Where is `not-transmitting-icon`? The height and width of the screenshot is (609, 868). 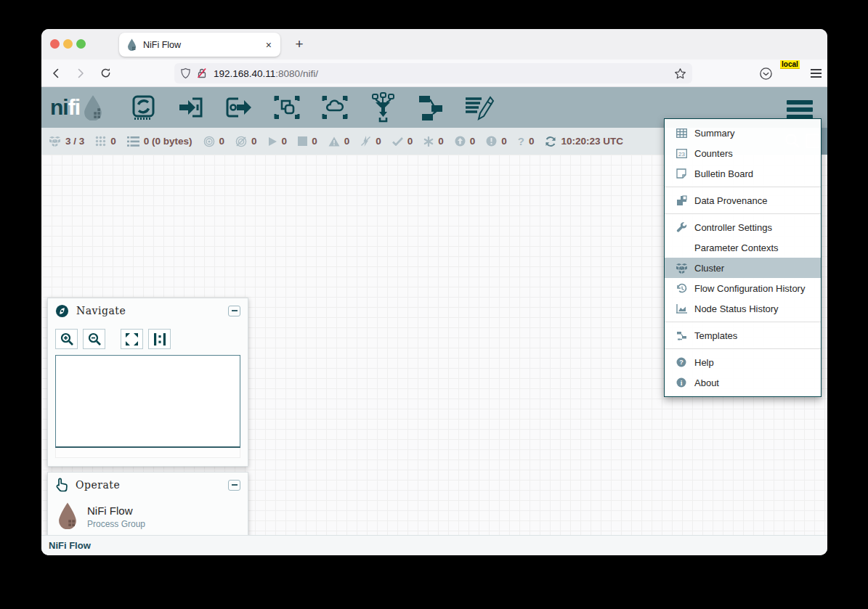 not-transmitting-icon is located at coordinates (241, 142).